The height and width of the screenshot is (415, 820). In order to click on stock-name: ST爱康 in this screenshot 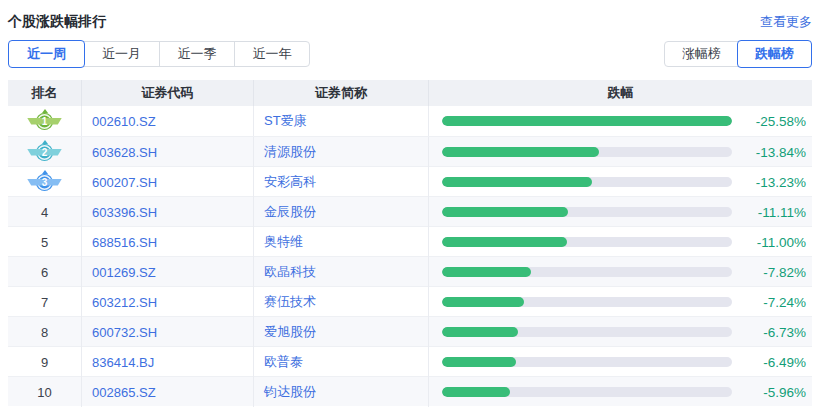, I will do `click(342, 121)`.